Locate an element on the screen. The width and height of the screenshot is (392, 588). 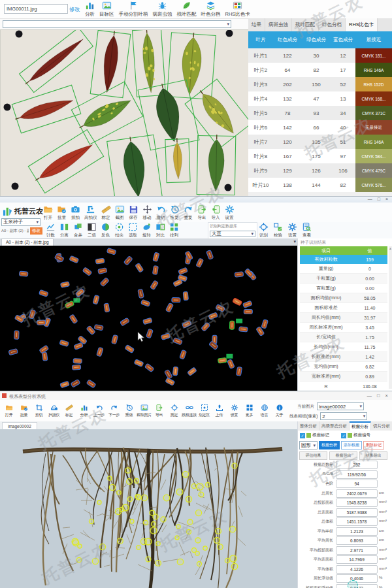
result-row: 重量(g)0 is located at coordinates (344, 269).